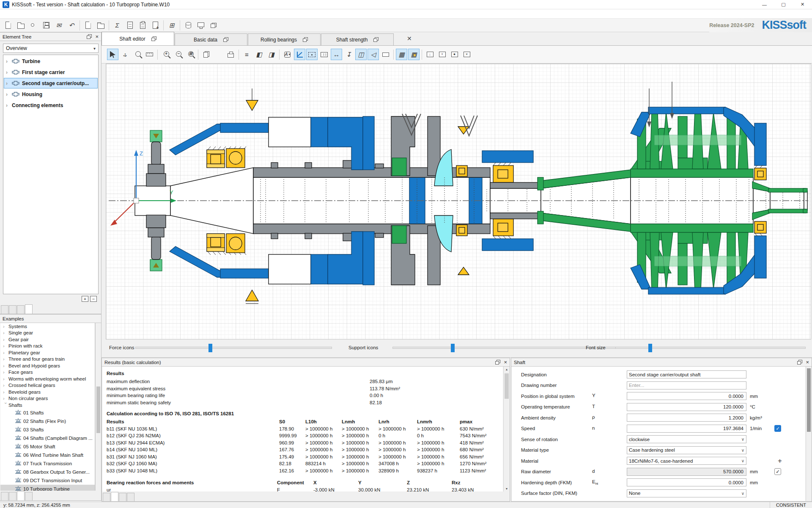 This screenshot has height=508, width=812. Describe the element at coordinates (51, 105) in the screenshot. I see `tree-item: › Connecting elements` at that location.